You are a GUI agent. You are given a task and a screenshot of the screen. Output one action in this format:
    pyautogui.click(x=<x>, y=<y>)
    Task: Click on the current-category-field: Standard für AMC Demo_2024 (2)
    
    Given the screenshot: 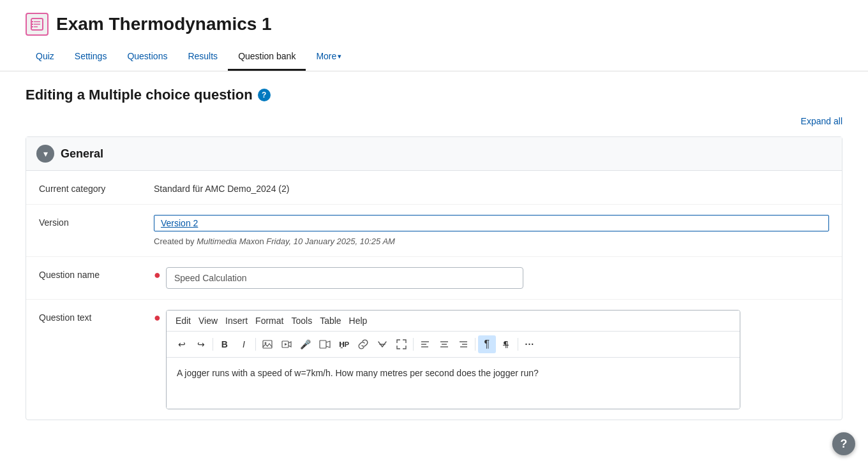 What is the action you would take?
    pyautogui.click(x=491, y=187)
    